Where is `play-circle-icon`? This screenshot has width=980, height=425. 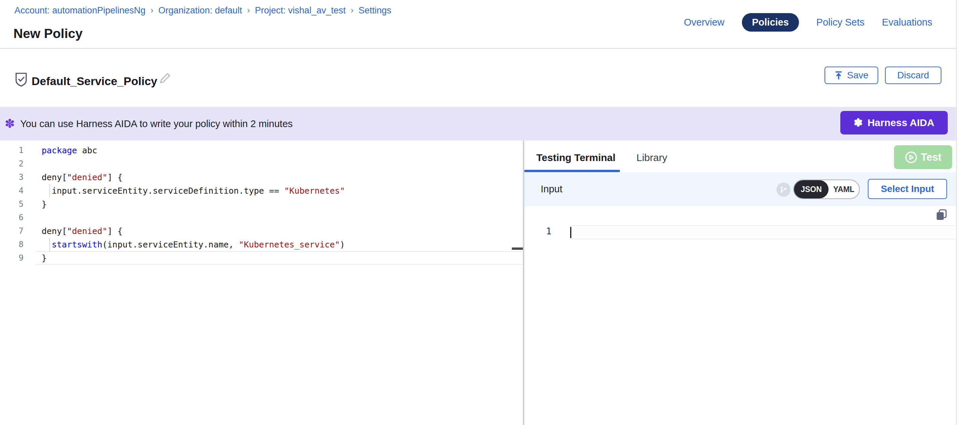 play-circle-icon is located at coordinates (911, 157).